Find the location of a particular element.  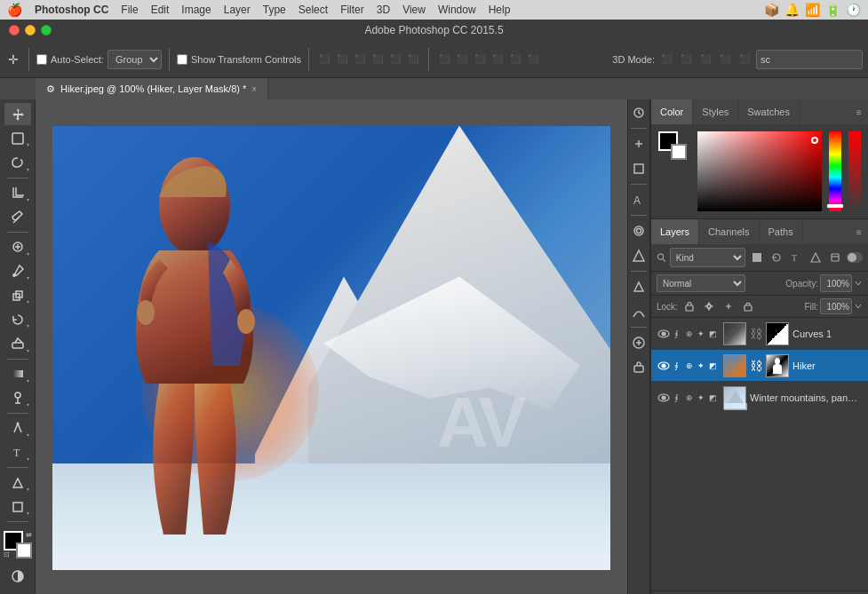

background-swatch is located at coordinates (679, 152).